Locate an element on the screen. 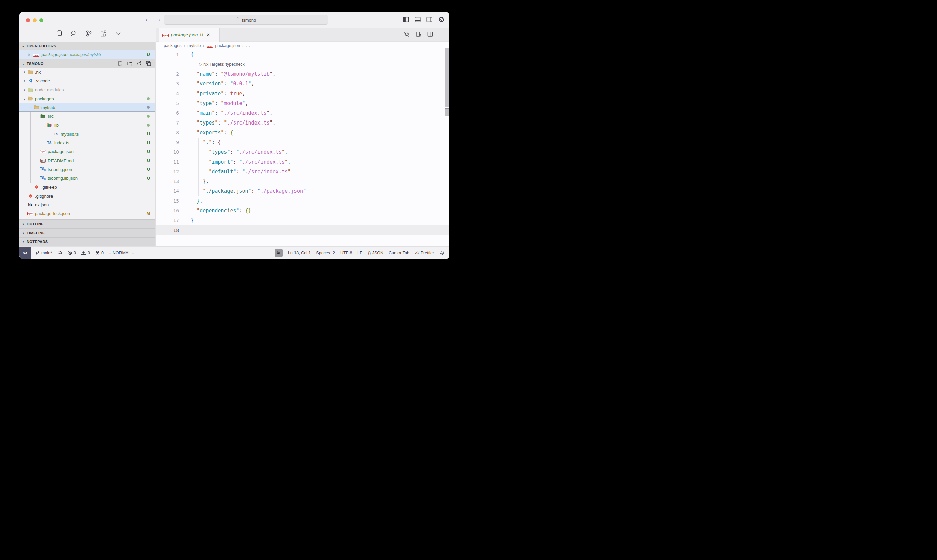 This screenshot has height=560, width=937. tree-item--gitkeep: .gitkeep is located at coordinates (88, 187).